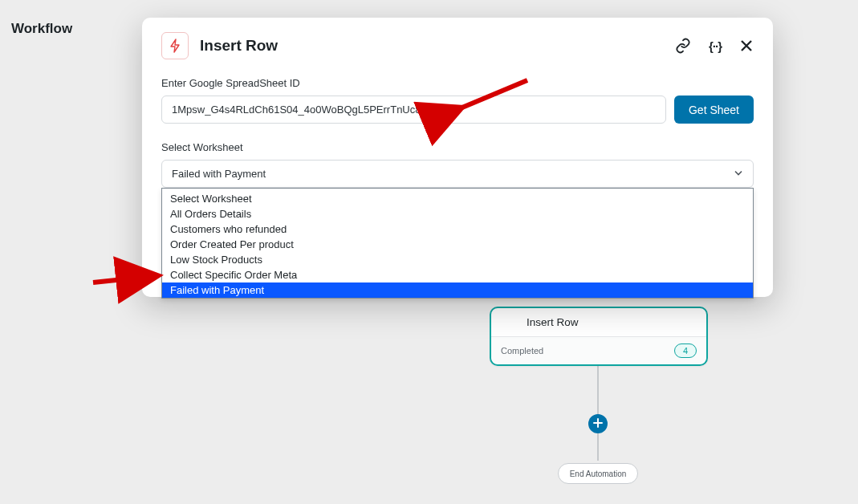 This screenshot has height=504, width=858. I want to click on worksheet-option: Select Worksheet, so click(457, 197).